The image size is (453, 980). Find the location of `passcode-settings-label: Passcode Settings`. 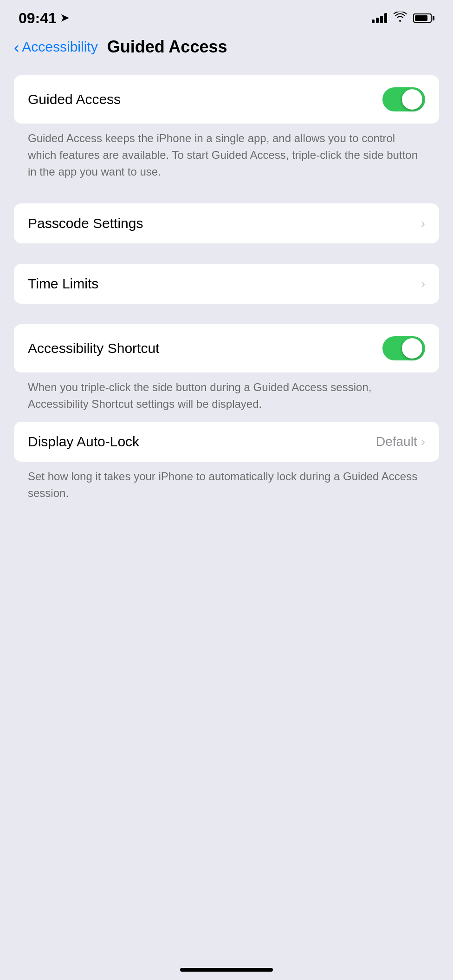

passcode-settings-label: Passcode Settings is located at coordinates (85, 223).